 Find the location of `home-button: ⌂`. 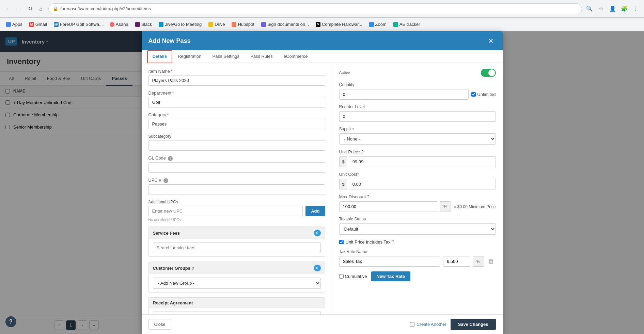

home-button: ⌂ is located at coordinates (41, 9).